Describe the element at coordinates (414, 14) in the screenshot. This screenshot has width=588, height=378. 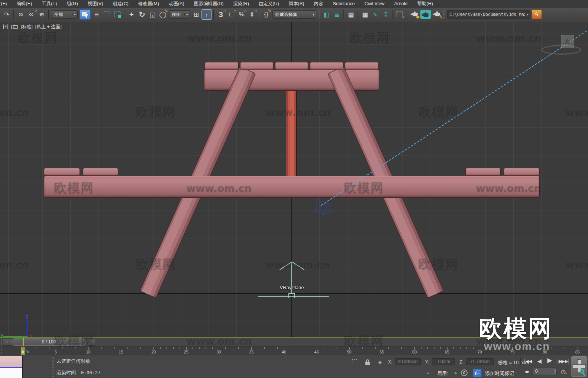
I see `render-setup-icon: ✱` at that location.